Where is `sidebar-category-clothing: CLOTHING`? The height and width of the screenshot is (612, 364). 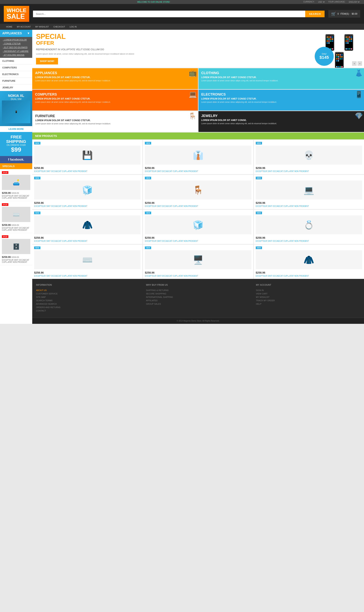
sidebar-category-clothing: CLOTHING is located at coordinates (16, 61).